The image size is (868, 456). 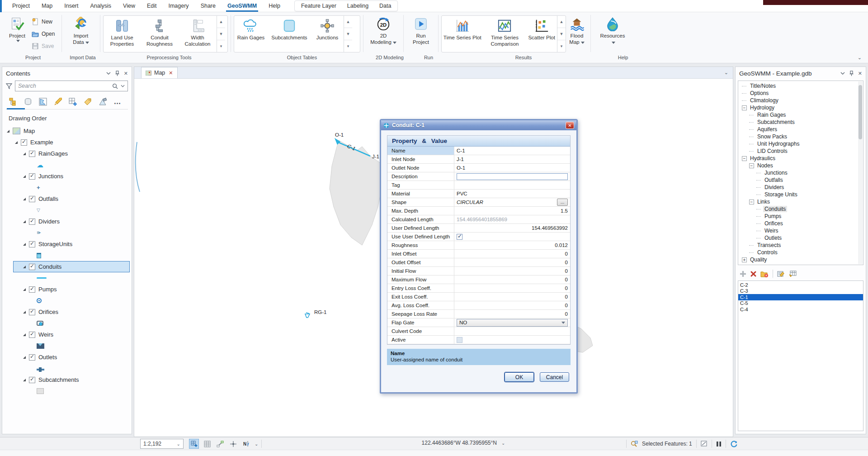 I want to click on layer-row: Pumps, so click(x=67, y=290).